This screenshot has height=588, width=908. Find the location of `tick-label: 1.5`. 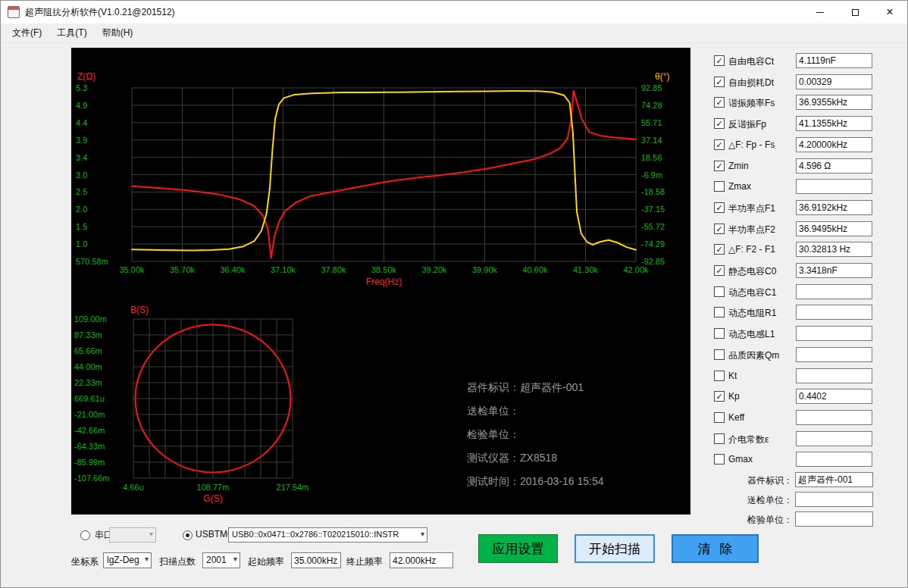

tick-label: 1.5 is located at coordinates (82, 227).